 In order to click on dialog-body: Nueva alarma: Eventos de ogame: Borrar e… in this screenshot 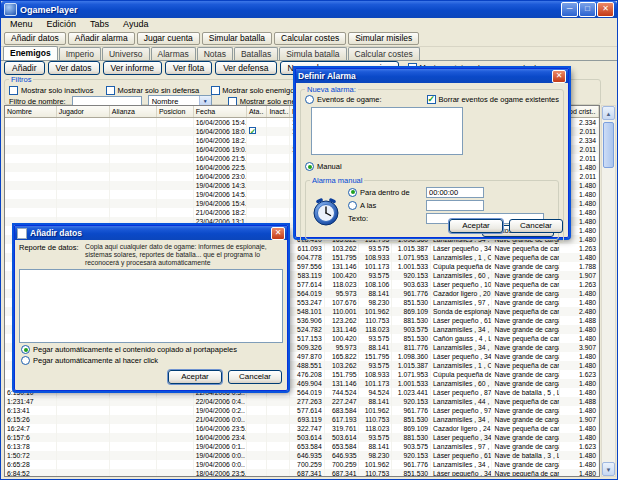, I will do `click(432, 161)`.